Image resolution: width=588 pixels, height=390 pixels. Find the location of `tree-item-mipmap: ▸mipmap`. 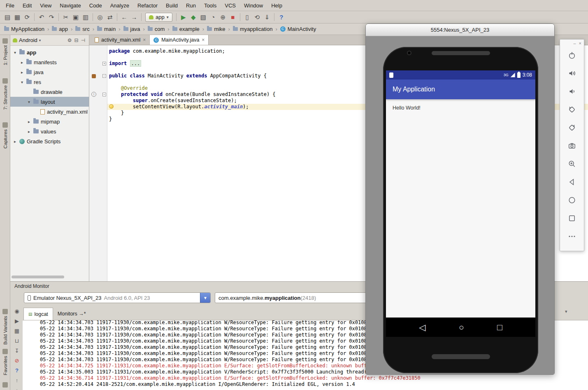

tree-item-mipmap: ▸mipmap is located at coordinates (49, 121).